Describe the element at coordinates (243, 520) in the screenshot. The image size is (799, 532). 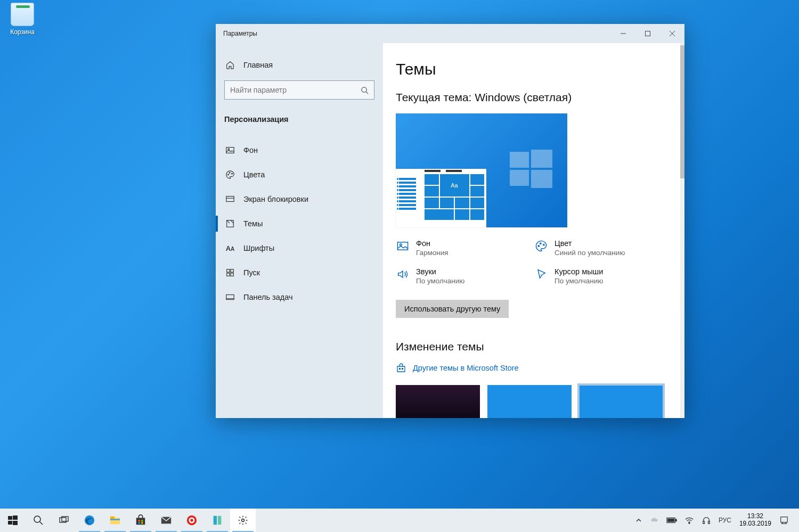
I see `taskbar-settings` at that location.